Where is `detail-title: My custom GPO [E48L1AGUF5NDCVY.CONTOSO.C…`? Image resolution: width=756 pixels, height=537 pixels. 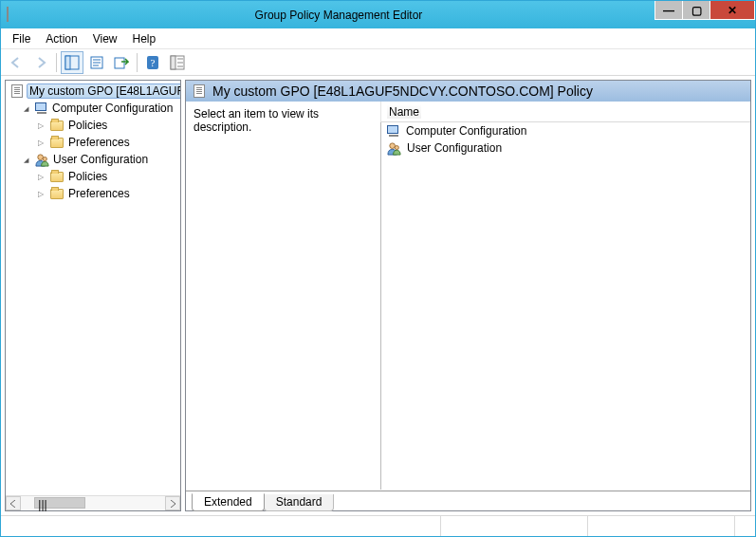 detail-title: My custom GPO [E48L1AGUF5NDCVY.CONTOSO.C… is located at coordinates (402, 91).